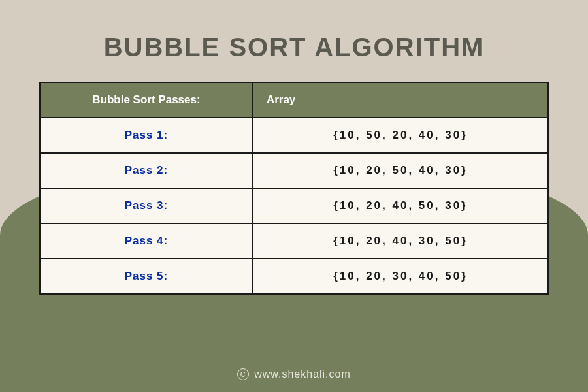  I want to click on table-header: Bubble Sort Passes: Array, so click(294, 100).